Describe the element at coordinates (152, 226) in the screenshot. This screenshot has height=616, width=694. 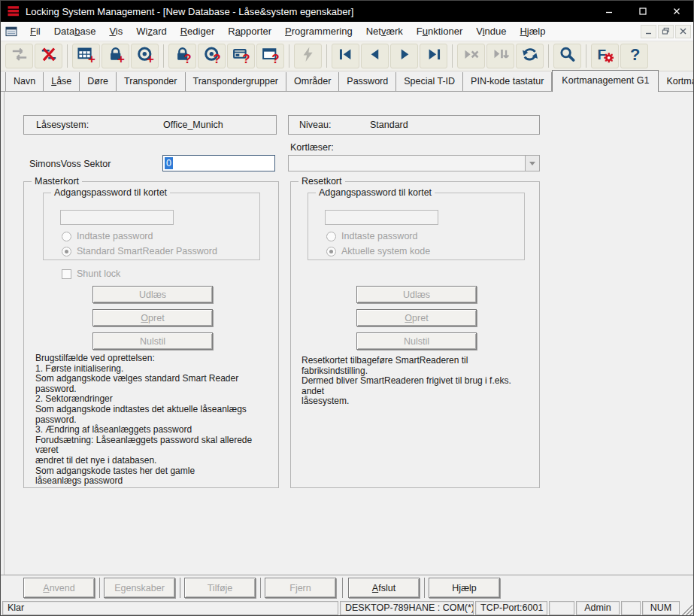
I see `mastercard-password-group: Adgangspassword til kortet Indtaste pass…` at that location.